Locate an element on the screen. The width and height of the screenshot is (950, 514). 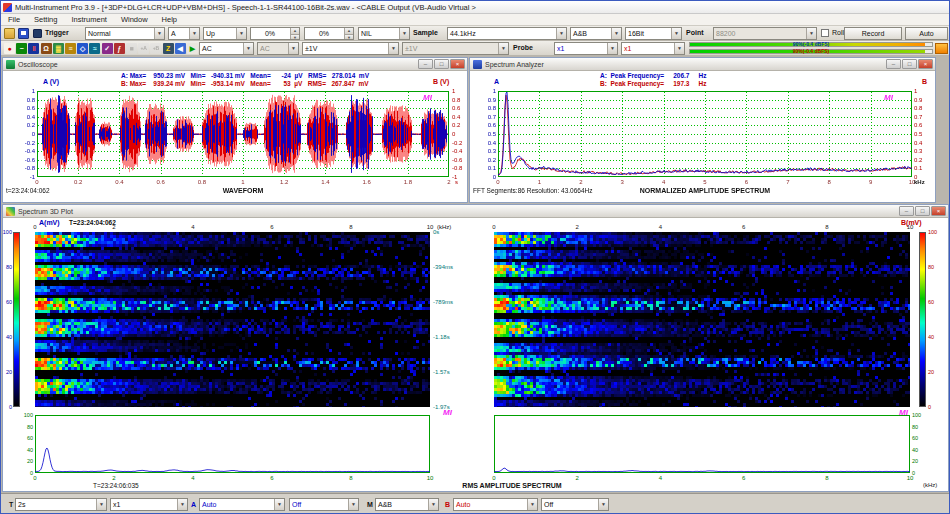
rms-spectrum-b-plot is located at coordinates (702, 444).